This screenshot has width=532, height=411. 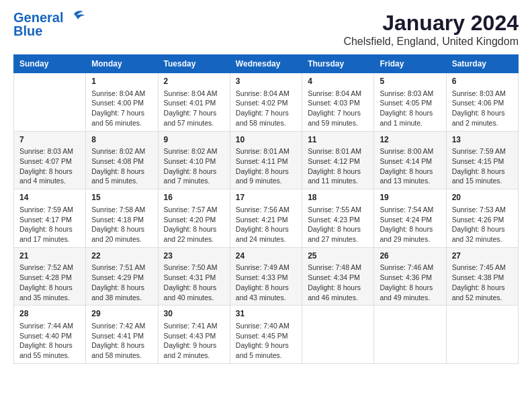 What do you see at coordinates (266, 160) in the screenshot?
I see `calendar-cell: 10Sunrise: 8:01 AMSunset: 4:11 PMDayligh…` at bounding box center [266, 160].